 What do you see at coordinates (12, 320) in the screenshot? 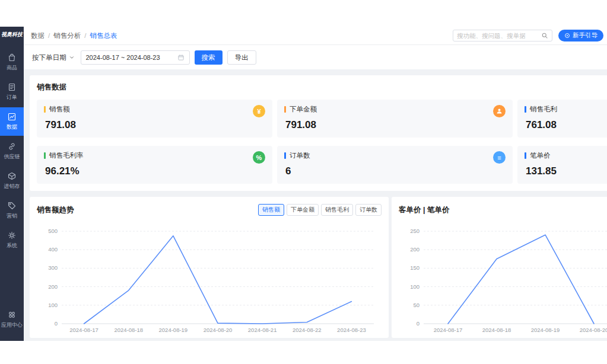
I see `sidebar-item-app-center: 应用中心` at bounding box center [12, 320].